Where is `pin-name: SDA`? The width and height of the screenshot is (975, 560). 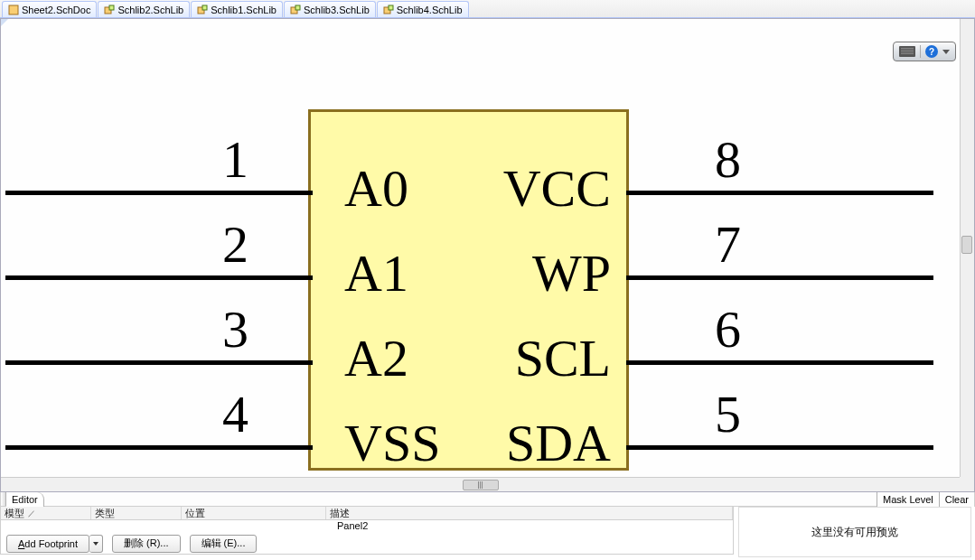 pin-name: SDA is located at coordinates (558, 443).